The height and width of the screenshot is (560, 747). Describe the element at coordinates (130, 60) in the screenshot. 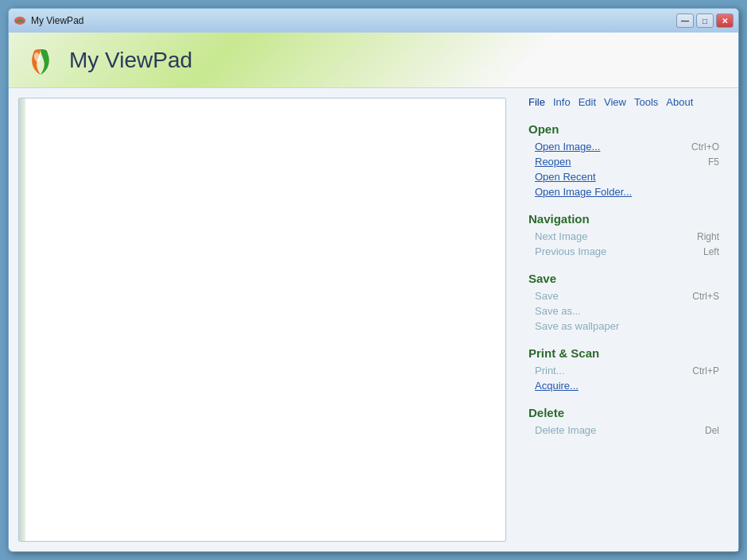

I see `app-title: My ViewPad` at that location.